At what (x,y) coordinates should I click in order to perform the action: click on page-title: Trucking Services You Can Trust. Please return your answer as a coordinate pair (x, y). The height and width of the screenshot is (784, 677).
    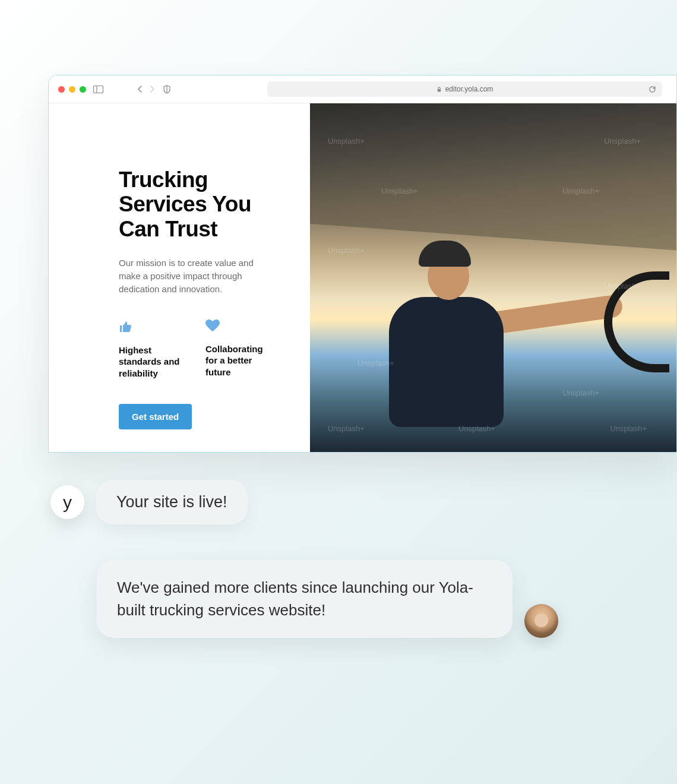
    Looking at the image, I should click on (203, 204).